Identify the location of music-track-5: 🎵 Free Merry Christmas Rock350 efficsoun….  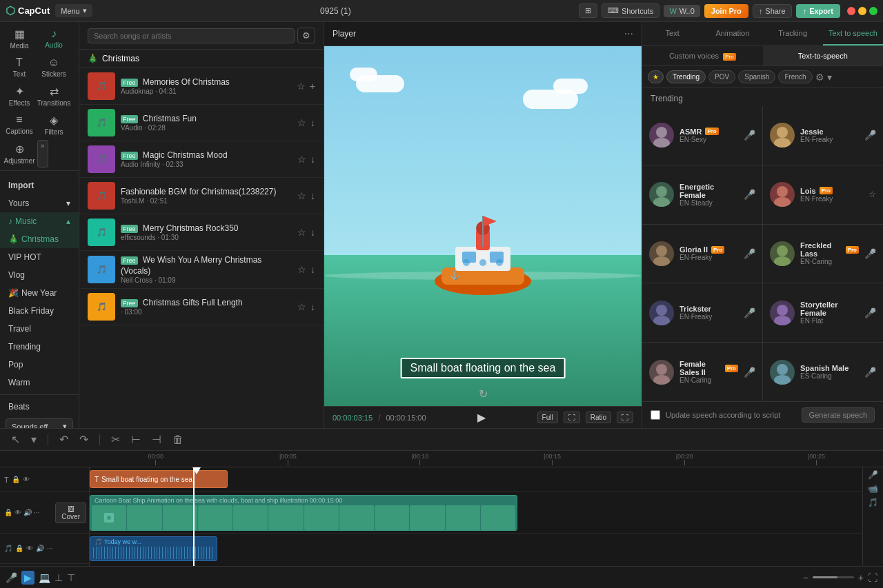
(201, 233).